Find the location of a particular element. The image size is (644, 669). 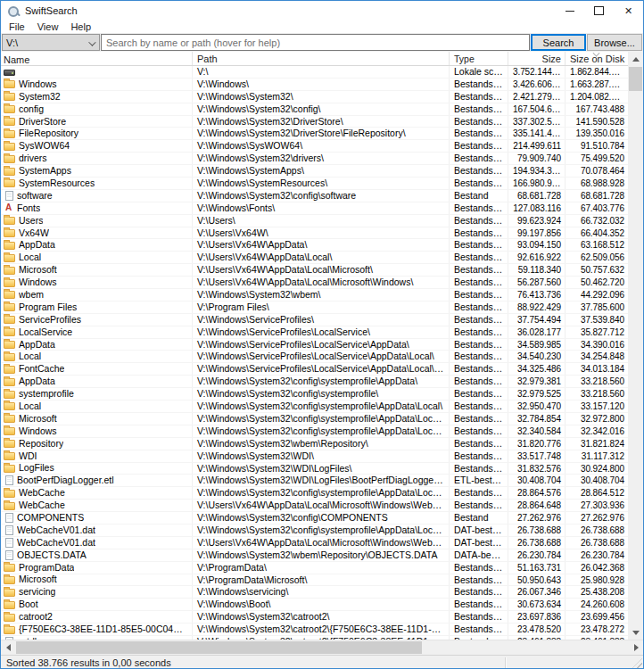

column-header-size: Size is located at coordinates (537, 59).